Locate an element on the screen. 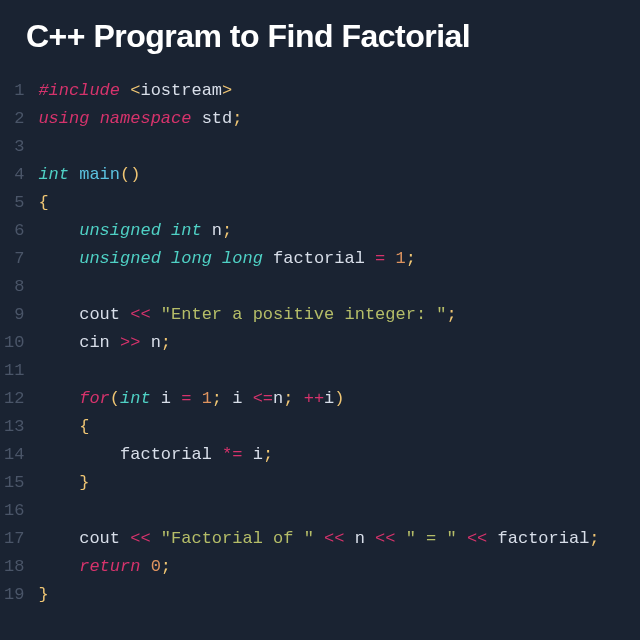 This screenshot has height=640, width=640. keyword-unsigned: unsigned is located at coordinates (120, 230).